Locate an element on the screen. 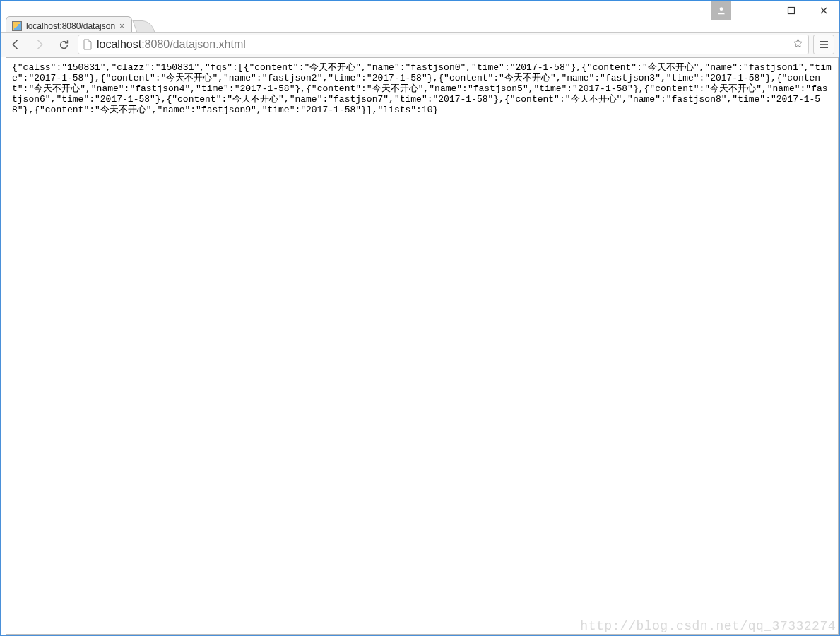 This screenshot has width=840, height=636. favicon-icon is located at coordinates (17, 26).